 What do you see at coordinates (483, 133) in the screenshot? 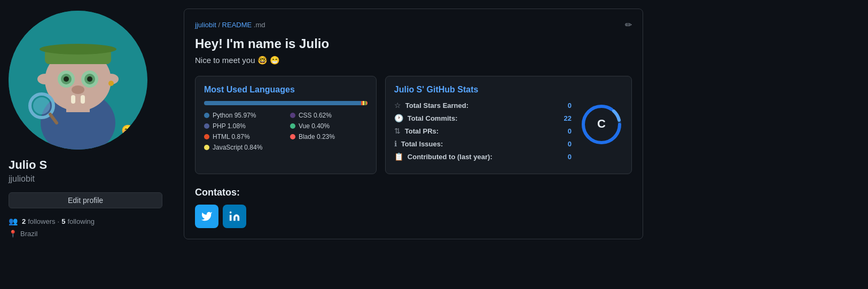
I see `stats-list: ☆ Total Stars Earned: 0 🕐 Total Commits:…` at bounding box center [483, 133].